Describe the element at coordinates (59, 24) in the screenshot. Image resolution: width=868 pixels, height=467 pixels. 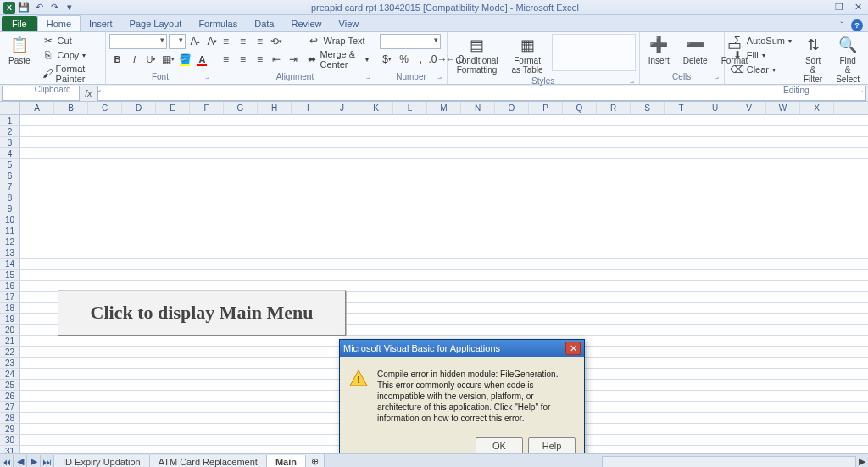
I see `tab-home: Home` at that location.